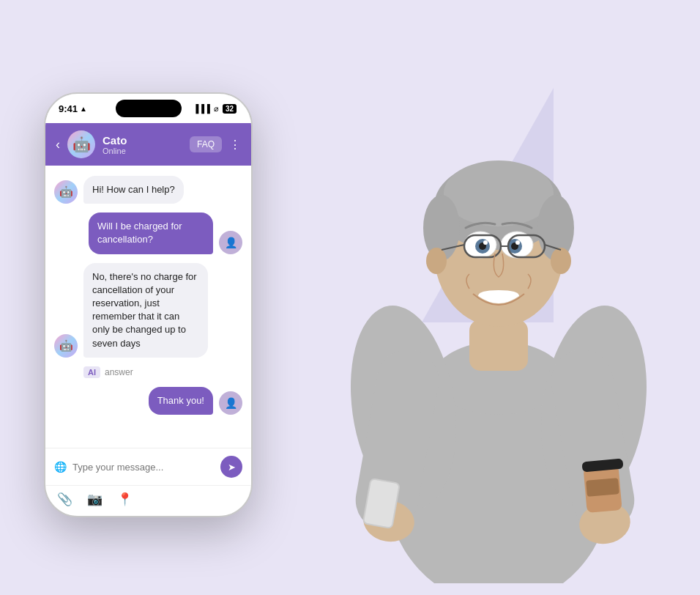 The image size is (700, 595). I want to click on send-icon: ➤, so click(231, 468).